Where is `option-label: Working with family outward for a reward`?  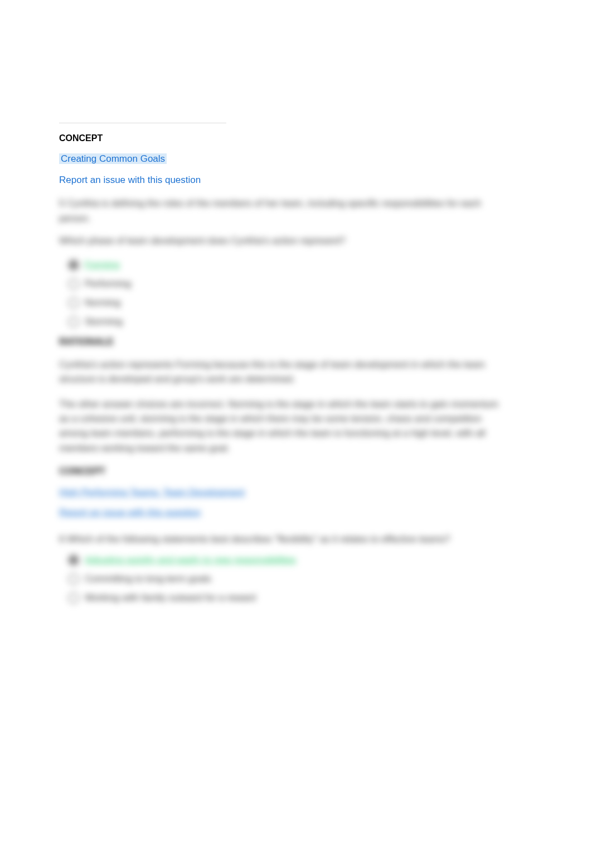 option-label: Working with family outward for a reward is located at coordinates (171, 598).